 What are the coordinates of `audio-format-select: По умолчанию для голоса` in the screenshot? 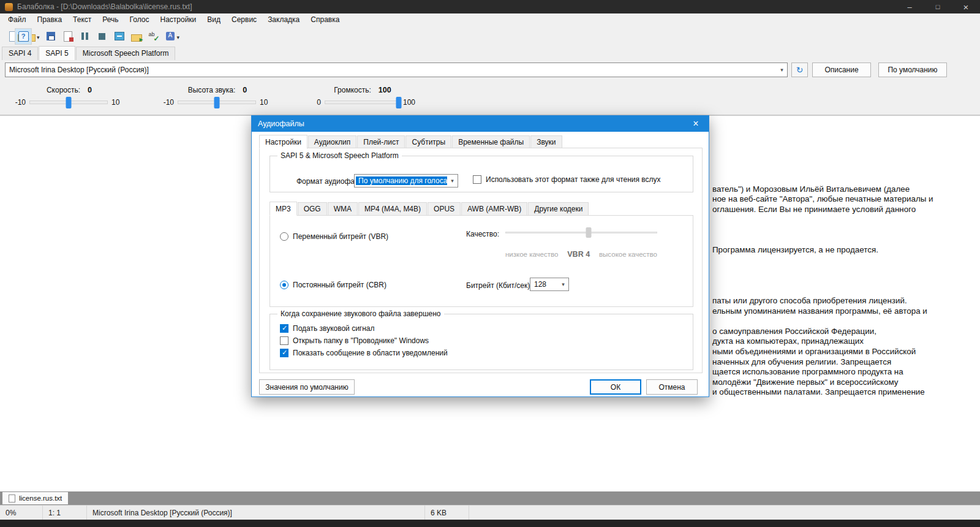 It's located at (406, 181).